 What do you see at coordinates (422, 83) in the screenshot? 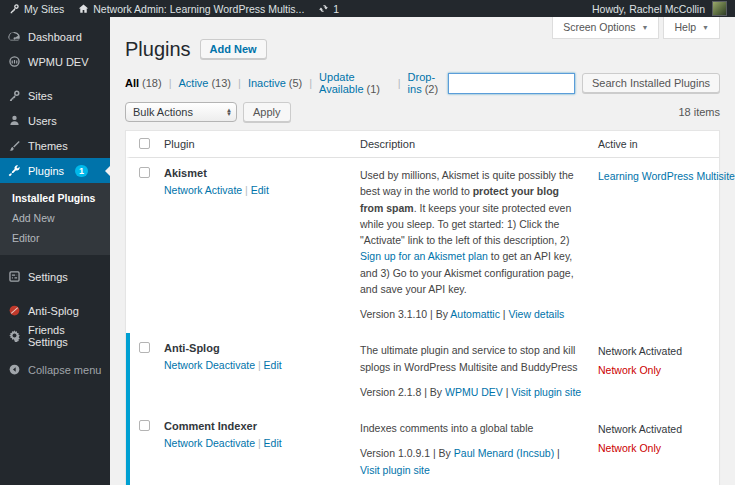
I see `filter-row: All(18) Active(13) Inactive(5) Update Av…` at bounding box center [422, 83].